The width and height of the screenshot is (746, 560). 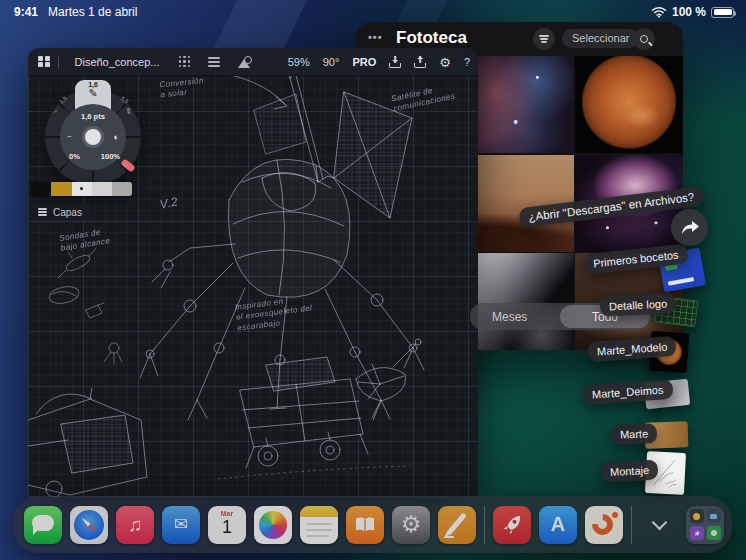 What do you see at coordinates (74, 156) in the screenshot?
I see `opacity-min-label: 0%` at bounding box center [74, 156].